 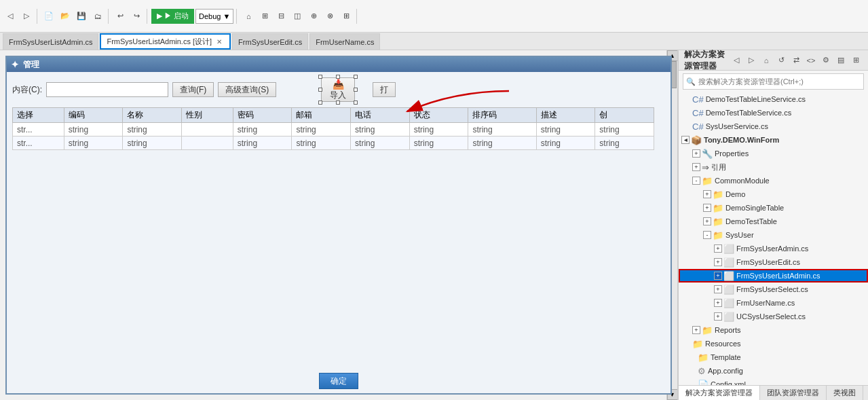 What do you see at coordinates (136, 16) in the screenshot?
I see `redo-btn: ↪` at bounding box center [136, 16].